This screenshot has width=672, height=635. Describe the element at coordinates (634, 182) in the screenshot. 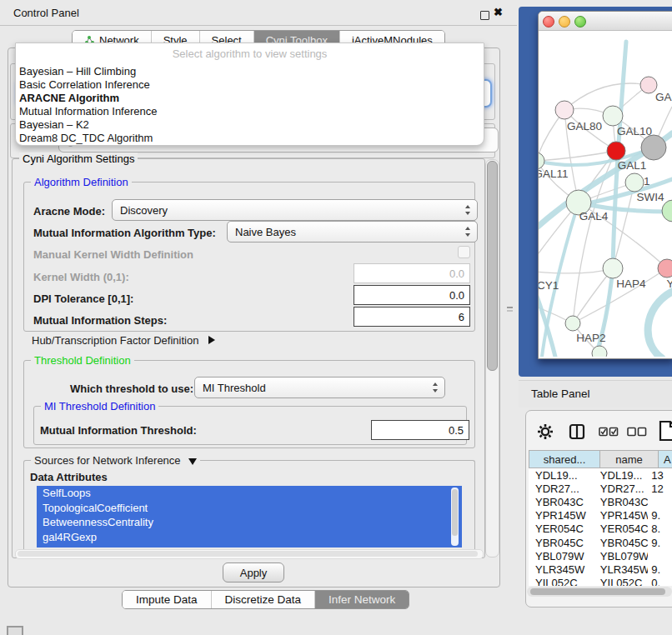

I see `network-node-swi4` at that location.